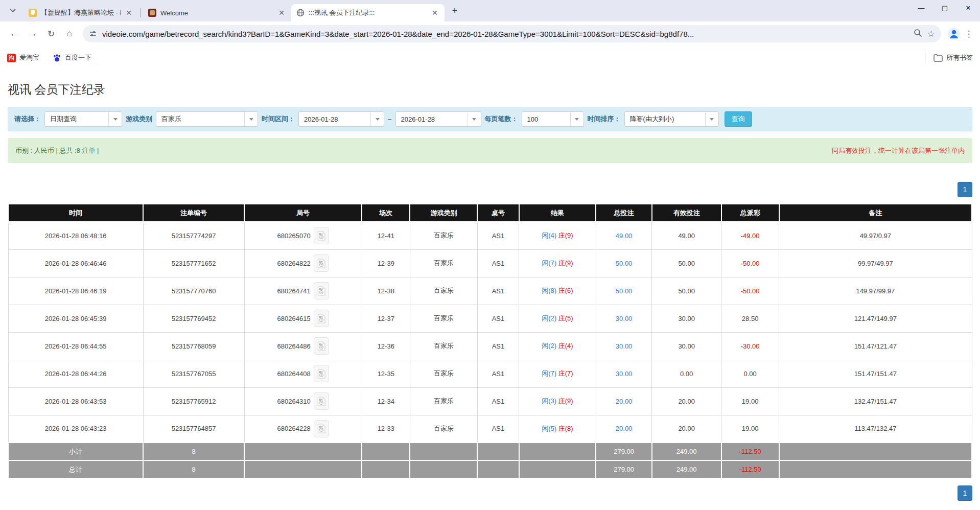  Describe the element at coordinates (738, 119) in the screenshot. I see `query-button: 查询` at that location.